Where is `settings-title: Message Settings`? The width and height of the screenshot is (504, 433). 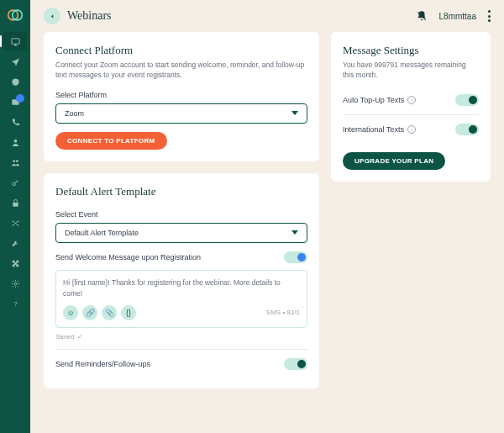 settings-title: Message Settings is located at coordinates (411, 50).